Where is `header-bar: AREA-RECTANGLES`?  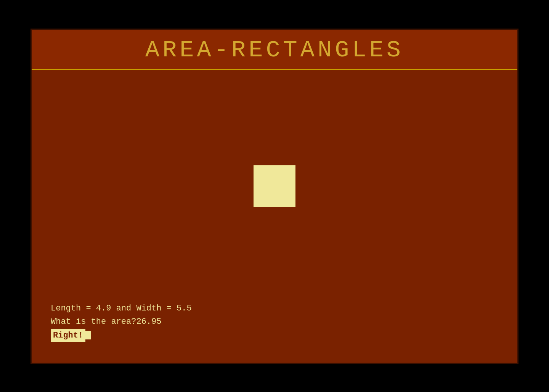
header-bar: AREA-RECTANGLES is located at coordinates (274, 50).